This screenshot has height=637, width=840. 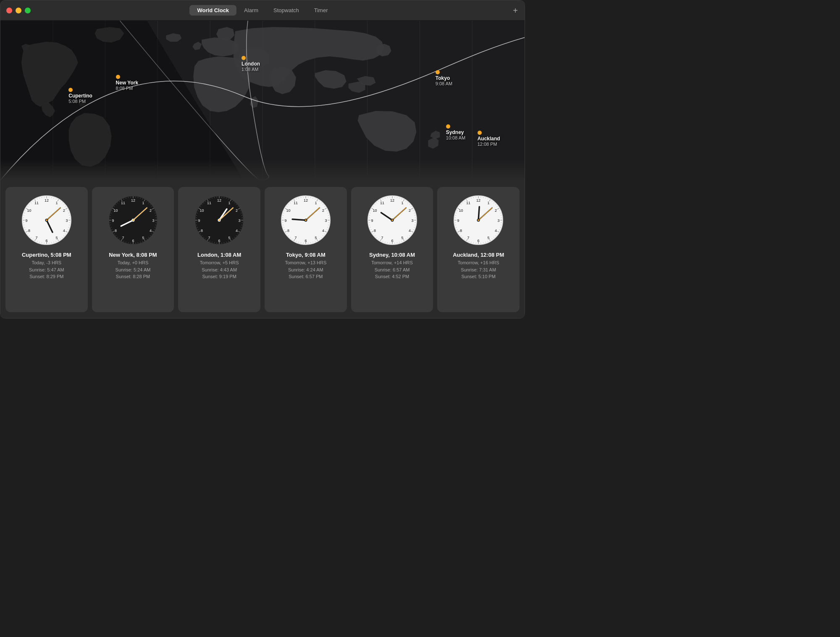 I want to click on tab-world-clock: World Clock, so click(x=213, y=10).